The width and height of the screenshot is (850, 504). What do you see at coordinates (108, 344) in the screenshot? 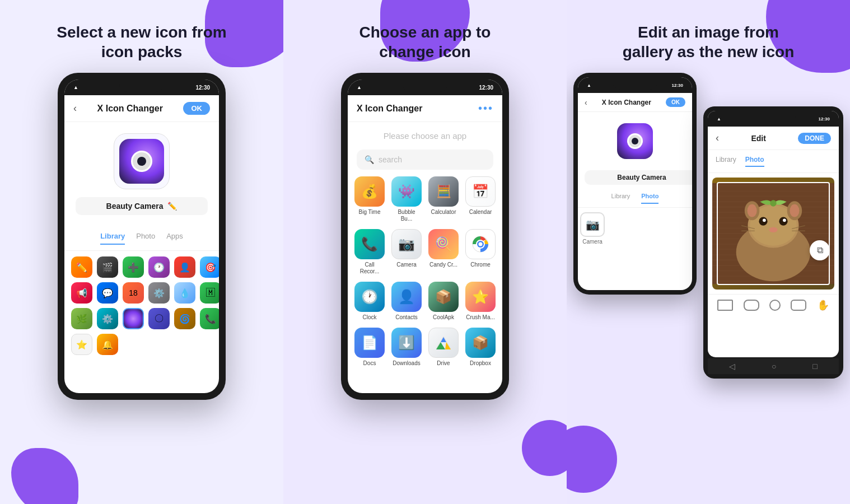
I see `mini-icon-20: 🔔` at bounding box center [108, 344].